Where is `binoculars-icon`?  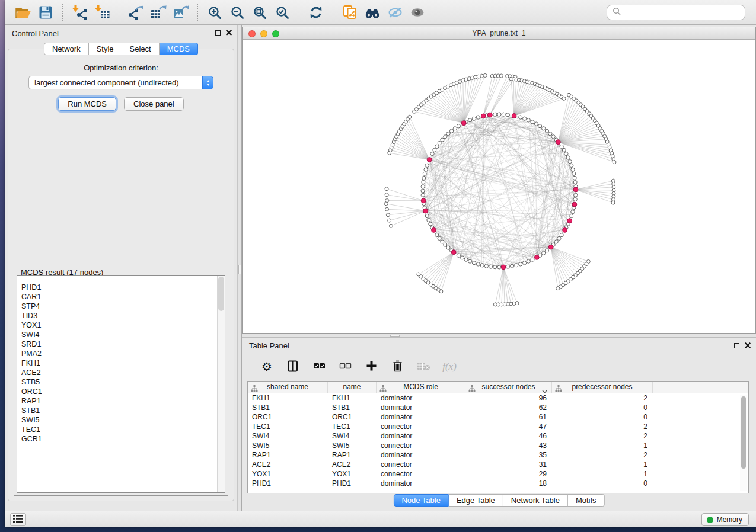
binoculars-icon is located at coordinates (372, 12).